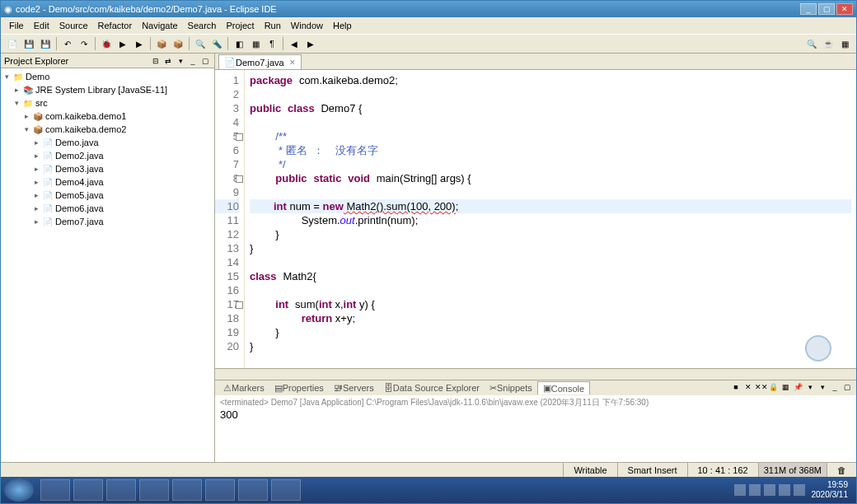  I want to click on saveall-icon: 💾, so click(45, 44).